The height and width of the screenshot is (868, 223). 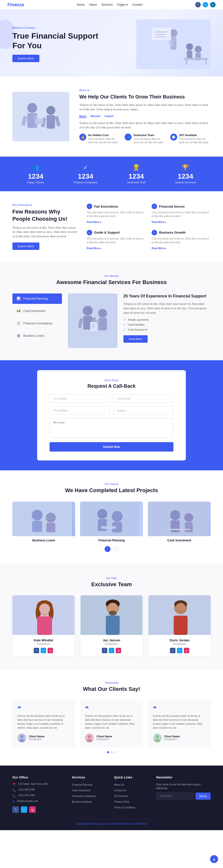 What do you see at coordinates (161, 44) in the screenshot?
I see `hero-image-area` at bounding box center [161, 44].